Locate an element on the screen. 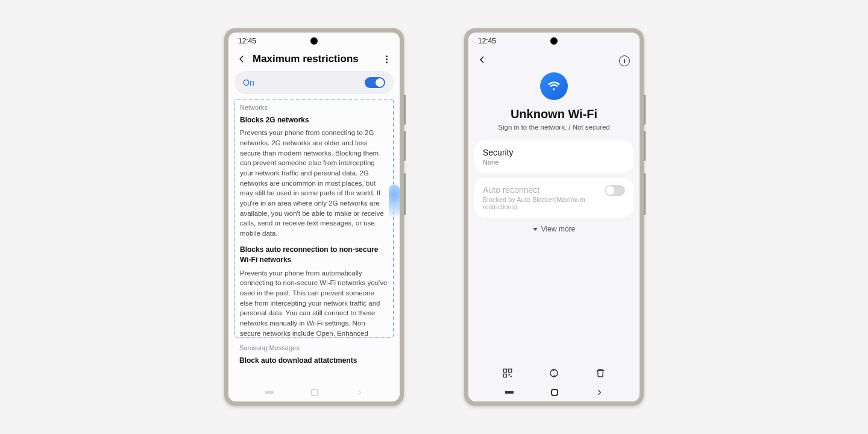  auto-reconnect-card: Auto reconnect Blocked by Auto Blocker(M… is located at coordinates (554, 198).